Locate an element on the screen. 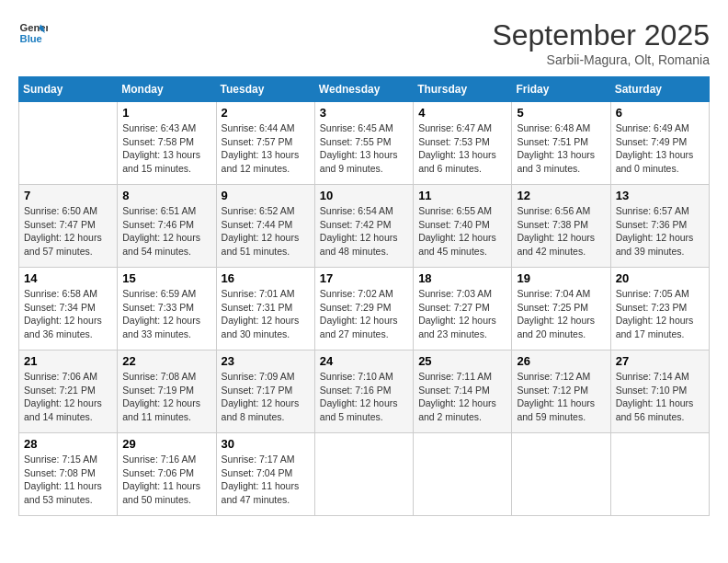  header-monday: Monday is located at coordinates (167, 90).